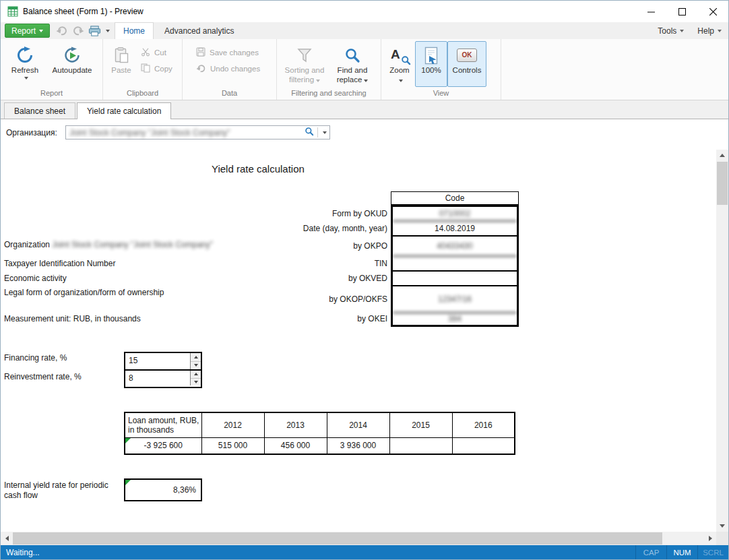 This screenshot has width=729, height=560. Describe the element at coordinates (682, 553) in the screenshot. I see `num-lock-indicator: NUM` at that location.